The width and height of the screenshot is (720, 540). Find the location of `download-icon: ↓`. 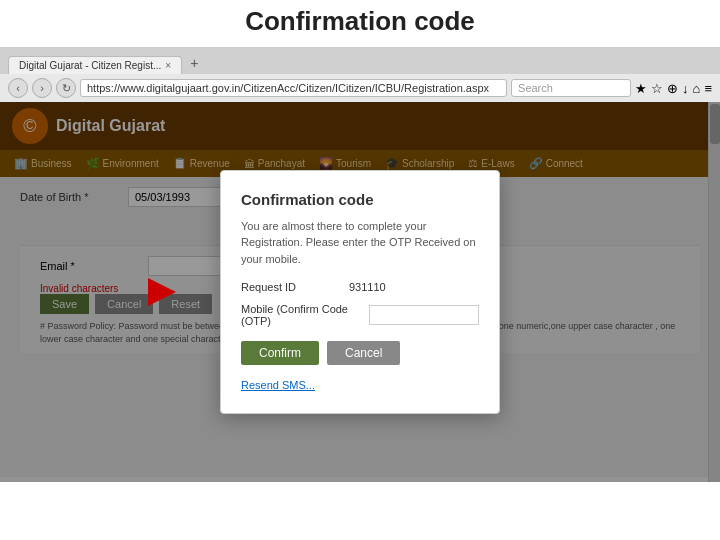

download-icon: ↓ is located at coordinates (686, 88).